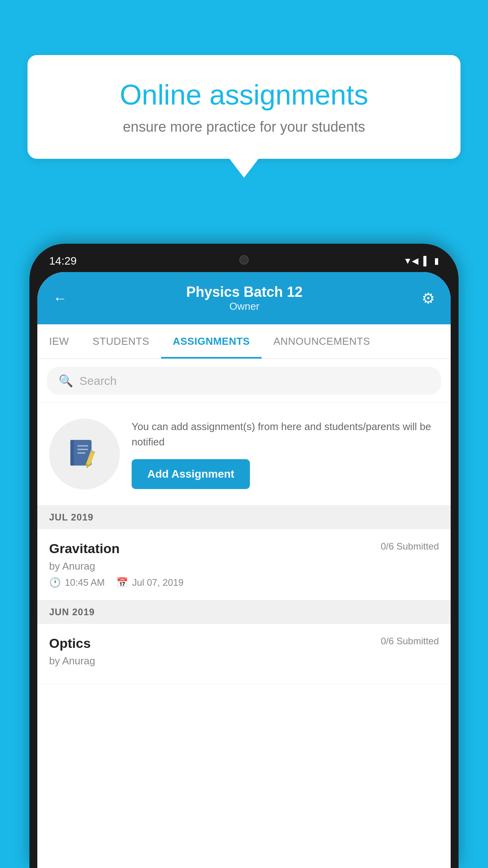 The width and height of the screenshot is (488, 868). What do you see at coordinates (211, 341) in the screenshot?
I see `tab-assignments: ASSIGNMENTS` at bounding box center [211, 341].